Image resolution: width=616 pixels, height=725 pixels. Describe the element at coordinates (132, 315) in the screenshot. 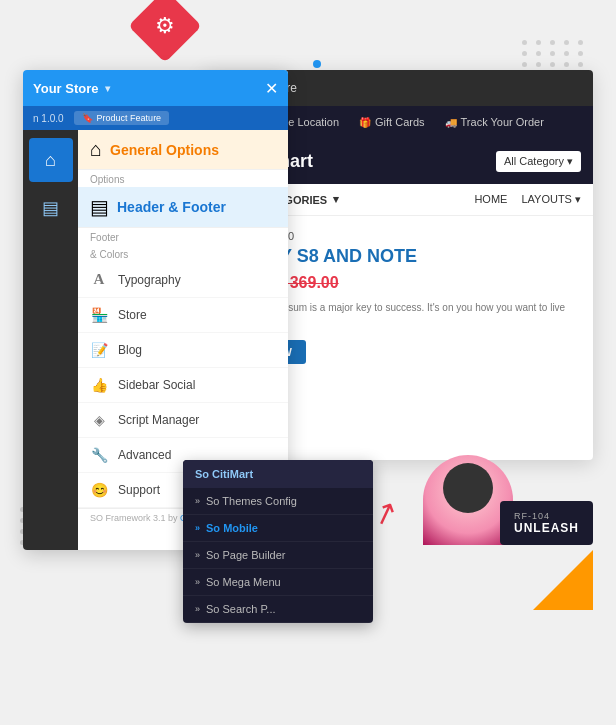

I see `store-label: Store` at that location.